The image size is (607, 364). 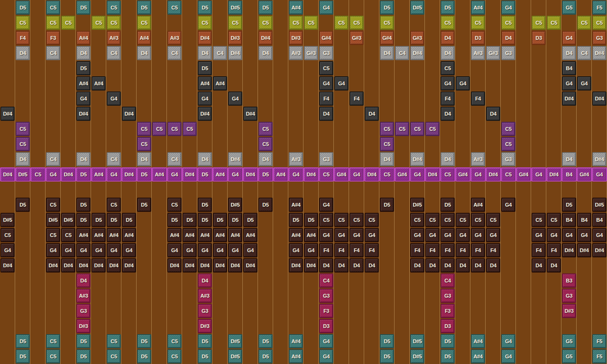 What do you see at coordinates (569, 220) in the screenshot?
I see `note-block: B4` at bounding box center [569, 220].